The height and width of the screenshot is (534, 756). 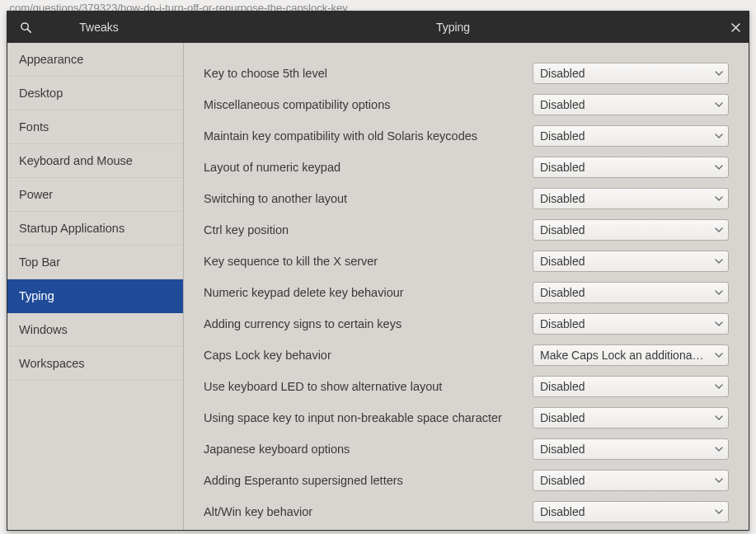 I want to click on sidebar-item-startup-applications: Startup Applications, so click(x=96, y=229).